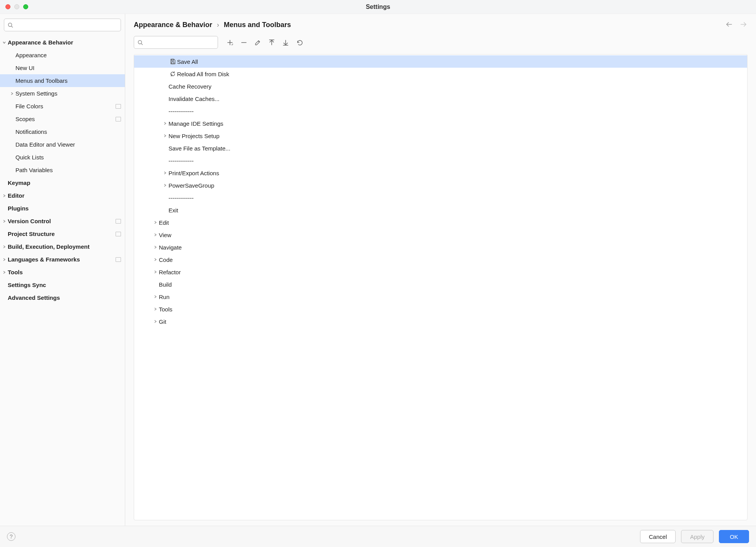 Image resolution: width=756 pixels, height=547 pixels. I want to click on tree-row-label: Print/Export Actions, so click(194, 173).